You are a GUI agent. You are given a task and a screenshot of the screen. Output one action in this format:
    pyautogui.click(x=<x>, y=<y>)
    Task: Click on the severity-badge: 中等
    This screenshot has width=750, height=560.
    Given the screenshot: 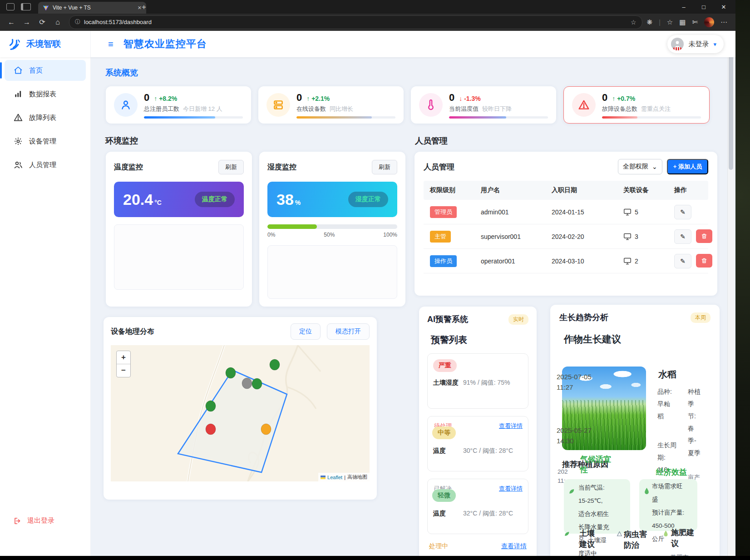 What is the action you would take?
    pyautogui.click(x=444, y=433)
    